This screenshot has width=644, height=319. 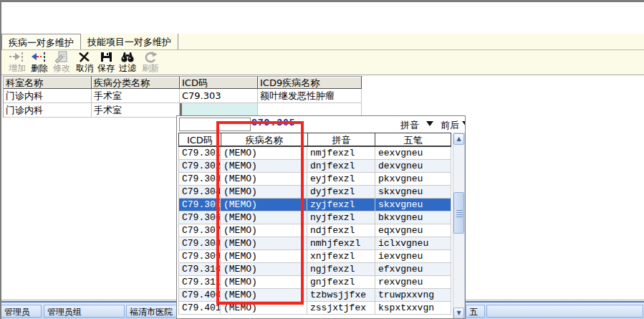 What do you see at coordinates (1, 159) in the screenshot?
I see `window-left-border` at bounding box center [1, 159].